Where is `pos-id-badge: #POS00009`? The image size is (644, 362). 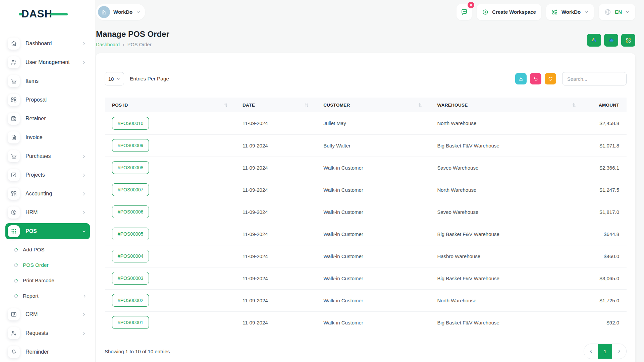
pos-id-badge: #POS00009 is located at coordinates (130, 145).